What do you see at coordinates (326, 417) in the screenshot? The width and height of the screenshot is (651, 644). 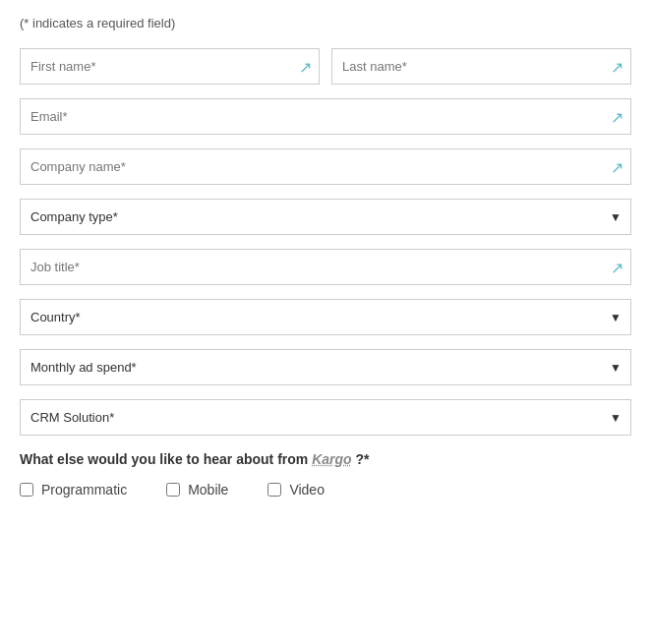 I see `crm-solution-wrapper: CRM Solution* Salesforce HubSpot Marketo…` at bounding box center [326, 417].